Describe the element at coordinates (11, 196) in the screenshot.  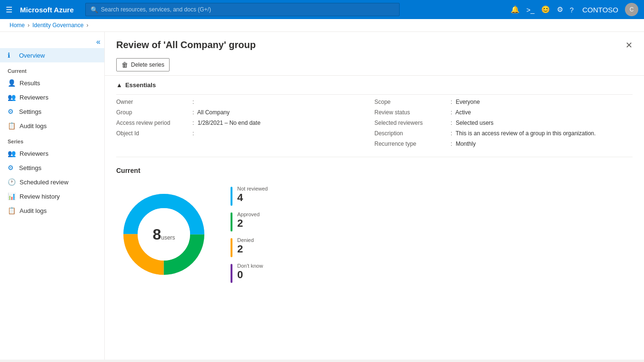
I see `review-history-icon: 📊` at that location.